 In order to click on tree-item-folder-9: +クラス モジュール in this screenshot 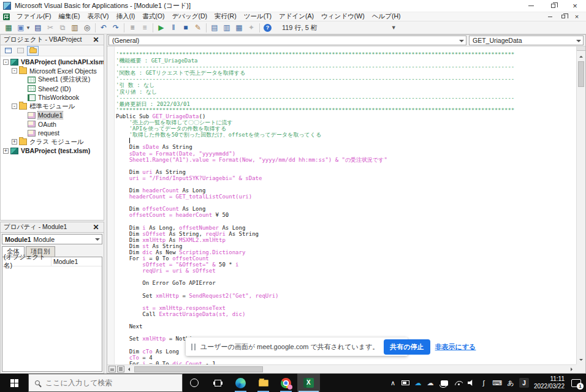, I will do `click(52, 142)`.